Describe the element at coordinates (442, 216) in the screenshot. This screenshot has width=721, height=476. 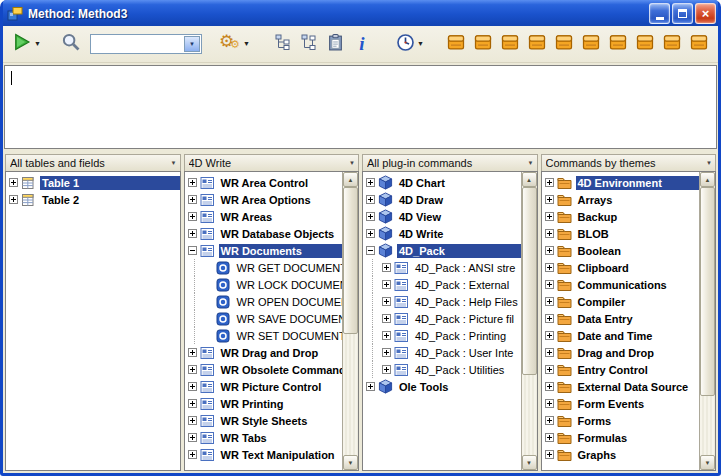
I see `tree-item: 4D View` at that location.